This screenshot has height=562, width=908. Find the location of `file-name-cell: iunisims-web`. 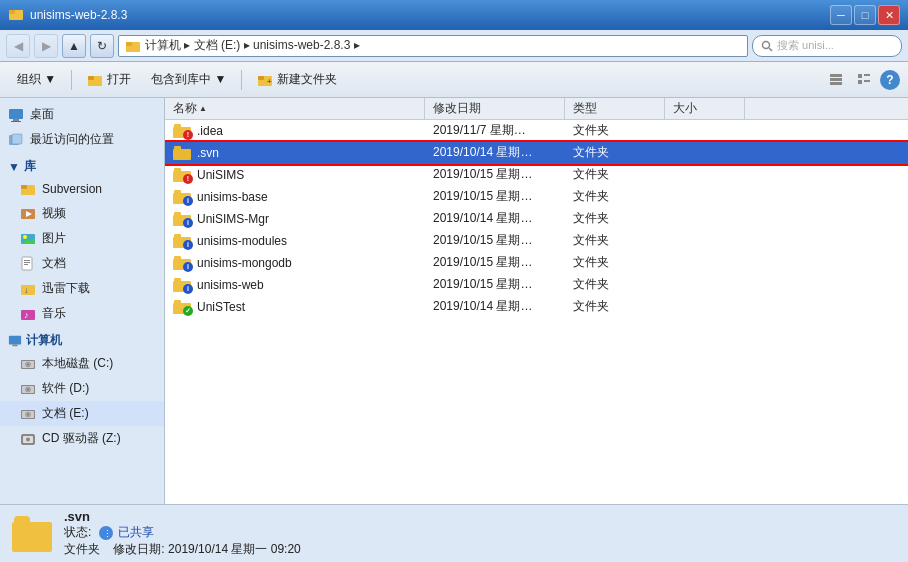

file-name-cell: iunisims-web is located at coordinates (295, 284).